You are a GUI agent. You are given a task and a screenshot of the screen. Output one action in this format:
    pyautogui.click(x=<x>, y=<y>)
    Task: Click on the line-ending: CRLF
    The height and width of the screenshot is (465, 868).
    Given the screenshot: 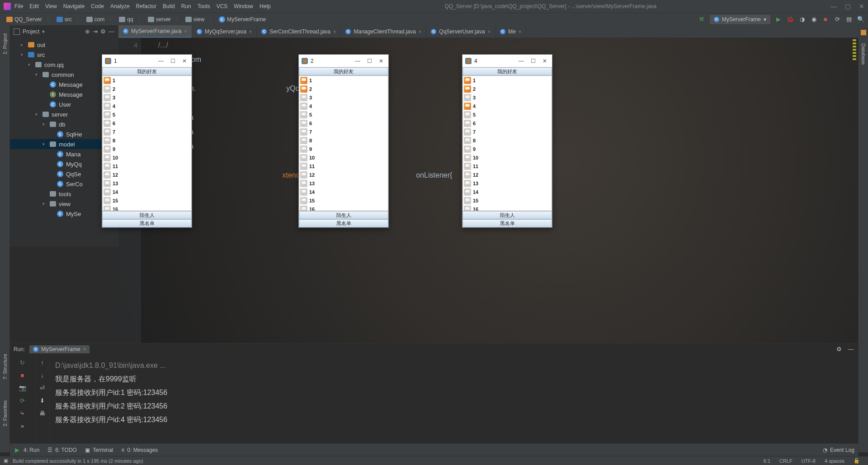 What is the action you would take?
    pyautogui.click(x=786, y=461)
    